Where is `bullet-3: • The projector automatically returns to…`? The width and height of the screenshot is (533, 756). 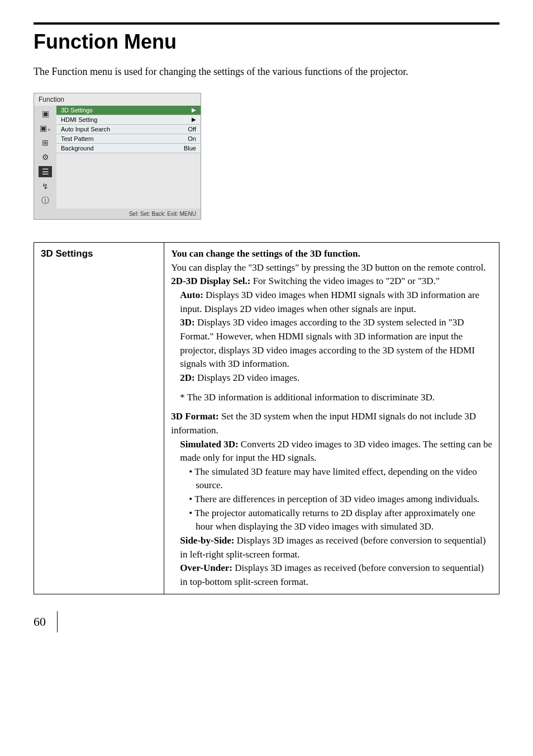
bullet-3: • The projector automatically returns to… is located at coordinates (341, 520).